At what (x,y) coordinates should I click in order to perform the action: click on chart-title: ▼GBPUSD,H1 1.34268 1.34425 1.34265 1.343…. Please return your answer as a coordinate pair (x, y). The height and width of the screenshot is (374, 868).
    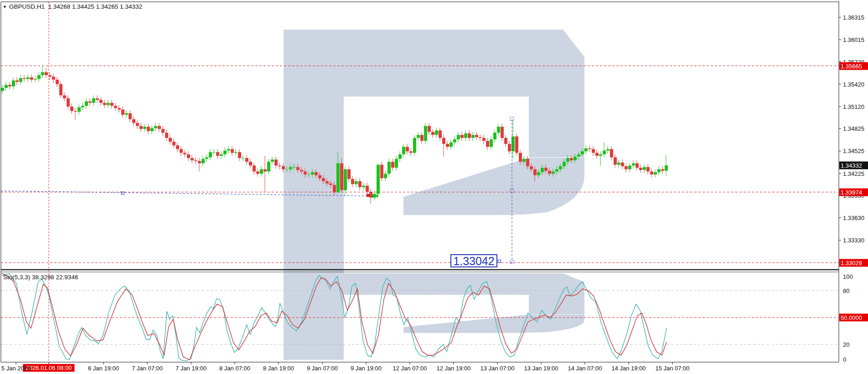
    Looking at the image, I should click on (72, 7).